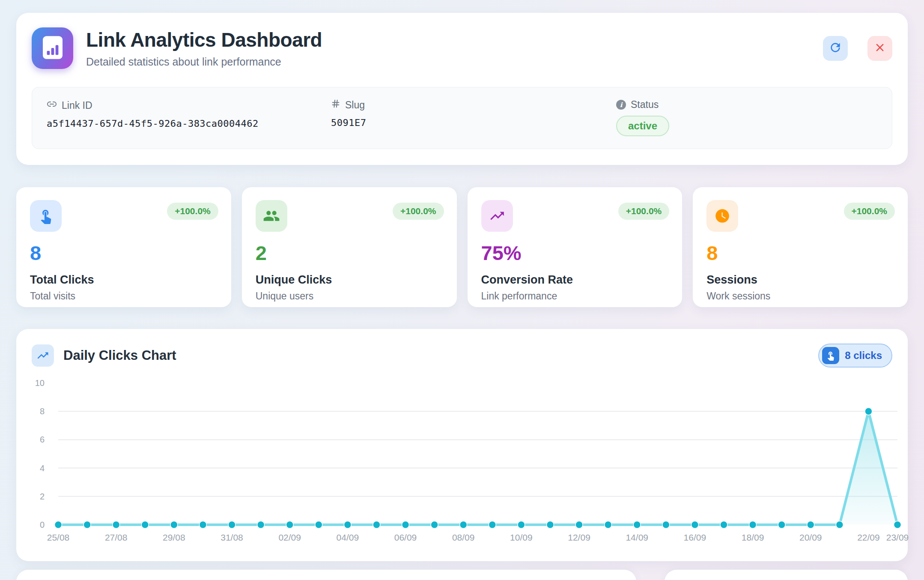  Describe the element at coordinates (349, 280) in the screenshot. I see `stat-title: Unique Clicks` at that location.